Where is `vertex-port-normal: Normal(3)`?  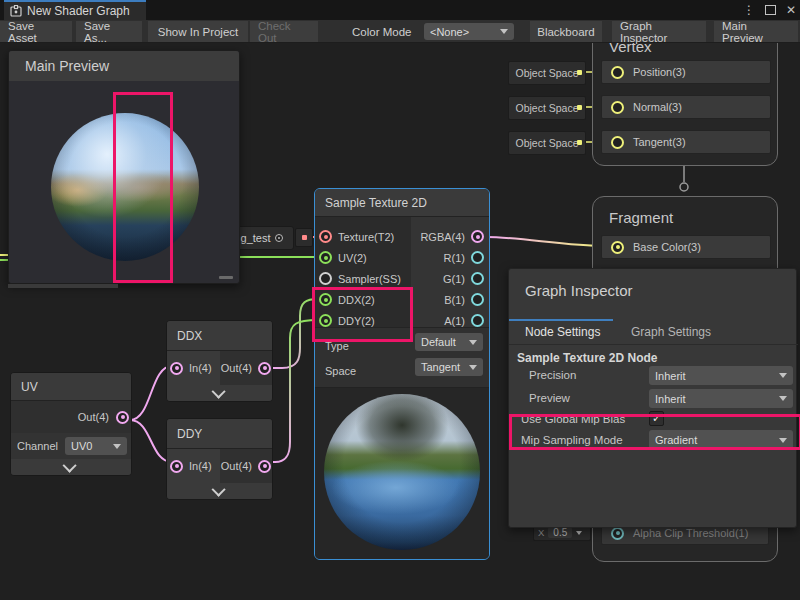 vertex-port-normal: Normal(3) is located at coordinates (686, 107).